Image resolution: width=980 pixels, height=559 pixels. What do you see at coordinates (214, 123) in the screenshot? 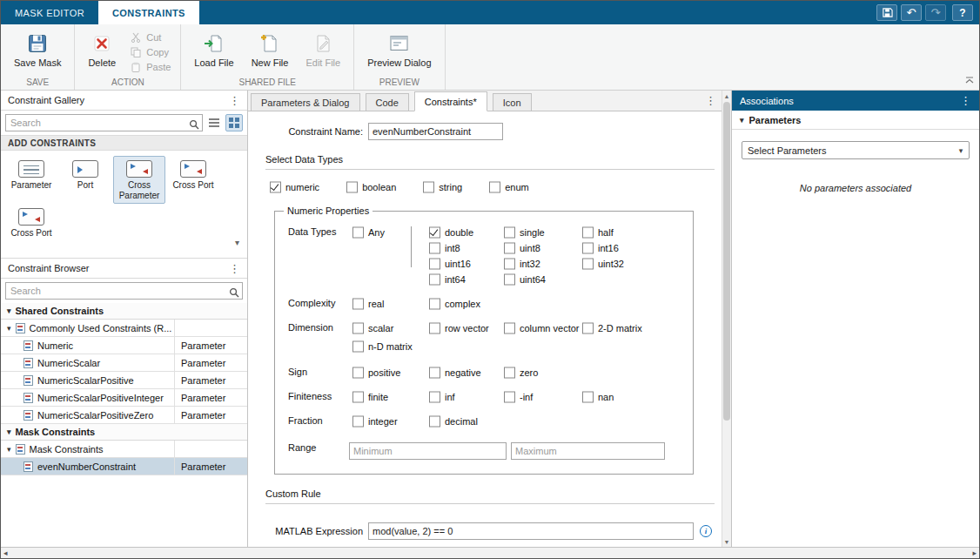
I see `list-view-button` at bounding box center [214, 123].